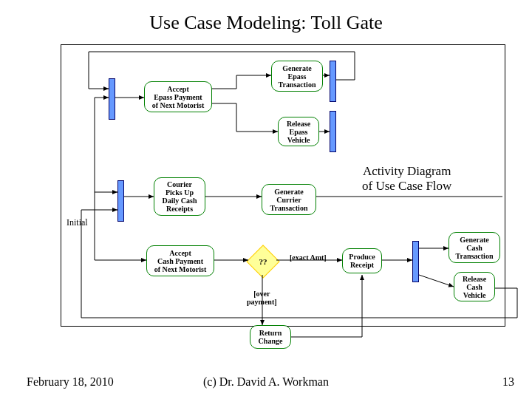 Image resolution: width=532 pixels, height=399 pixels. What do you see at coordinates (289, 200) in the screenshot?
I see `node-gen-currier: Generate Currier Transaction` at bounding box center [289, 200].